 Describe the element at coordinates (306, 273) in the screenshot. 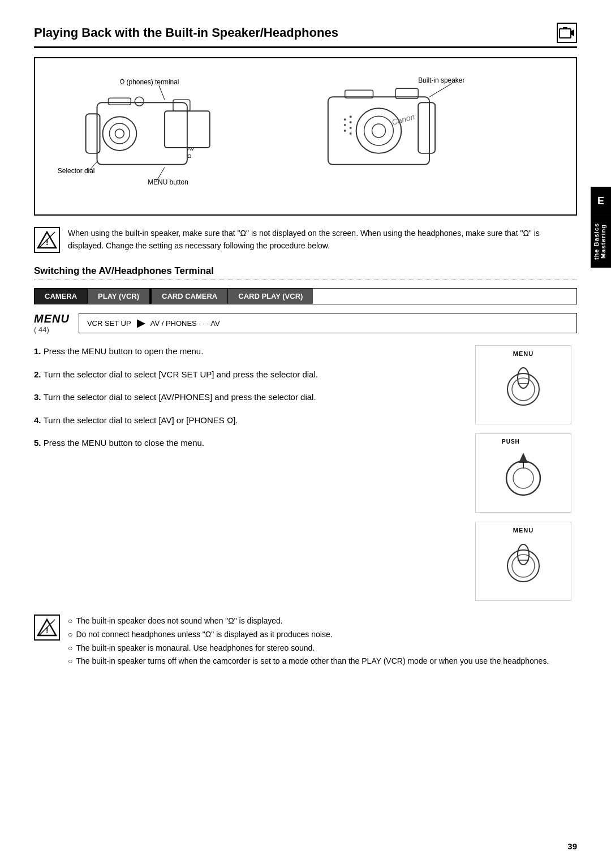

I see `section-heading: Switching the AV/Headphones Terminal` at that location.